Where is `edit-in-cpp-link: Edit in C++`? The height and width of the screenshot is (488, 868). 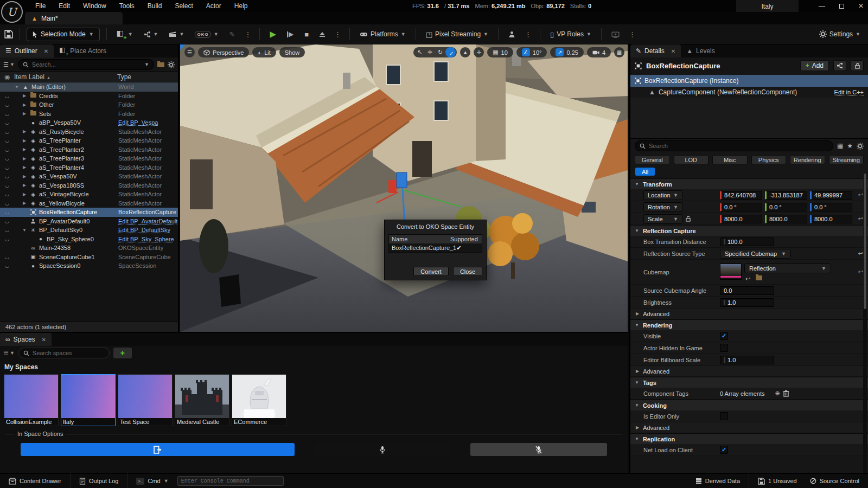 edit-in-cpp-link: Edit in C++ is located at coordinates (849, 92).